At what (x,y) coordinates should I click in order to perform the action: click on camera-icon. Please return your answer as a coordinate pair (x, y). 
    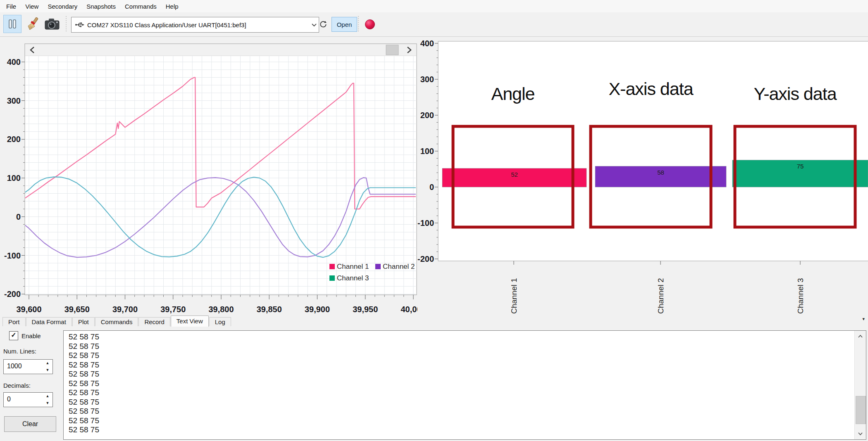
    Looking at the image, I should click on (52, 24).